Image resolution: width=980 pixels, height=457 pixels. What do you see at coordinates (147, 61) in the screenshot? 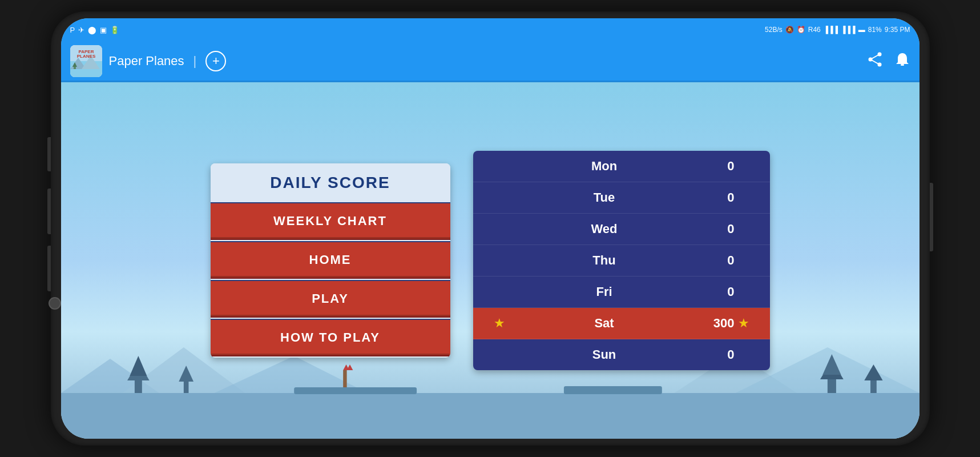
I see `app-title: Paper Planes` at bounding box center [147, 61].